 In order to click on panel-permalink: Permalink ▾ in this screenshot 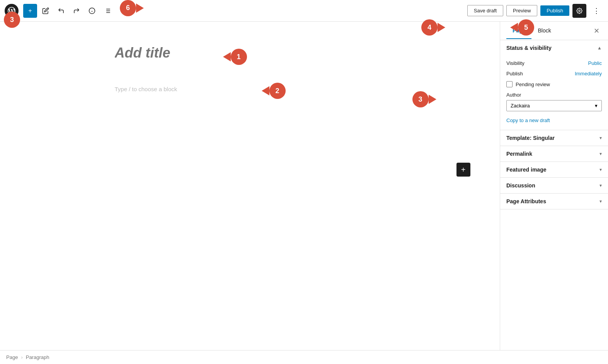, I will do `click(554, 154)`.